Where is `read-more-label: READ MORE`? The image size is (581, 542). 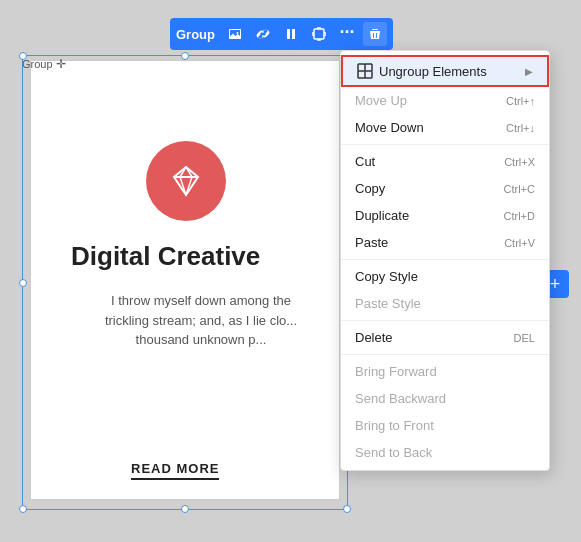 read-more-label: READ MORE is located at coordinates (175, 470).